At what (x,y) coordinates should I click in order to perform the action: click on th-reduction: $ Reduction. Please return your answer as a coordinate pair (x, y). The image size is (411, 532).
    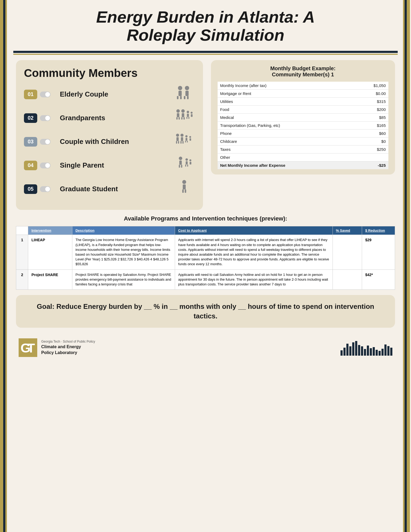
    Looking at the image, I should click on (378, 231).